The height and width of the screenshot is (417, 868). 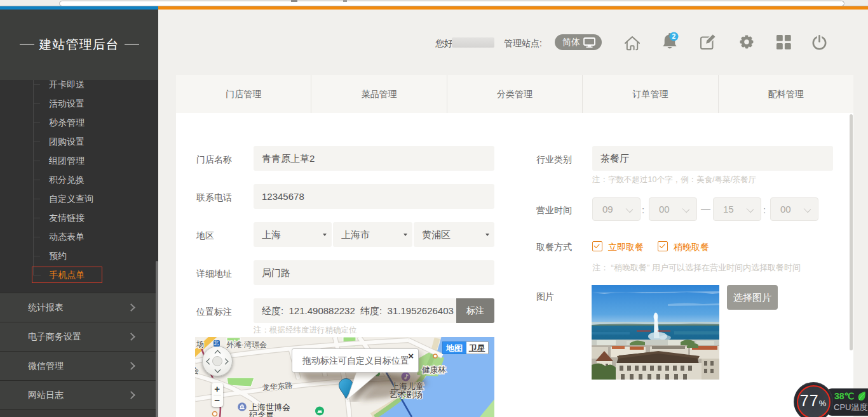 I want to click on svg-text: 2, so click(x=674, y=36).